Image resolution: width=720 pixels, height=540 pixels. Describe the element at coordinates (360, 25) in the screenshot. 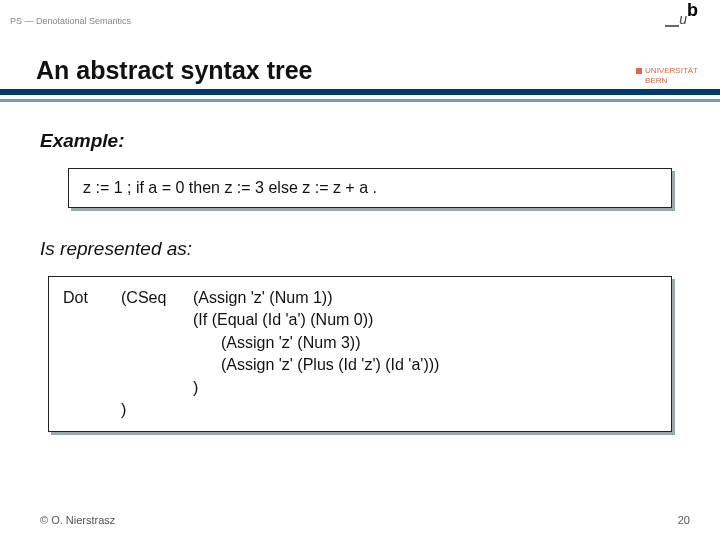

I see `header-bar: PS — Denotational Semantics ub` at that location.